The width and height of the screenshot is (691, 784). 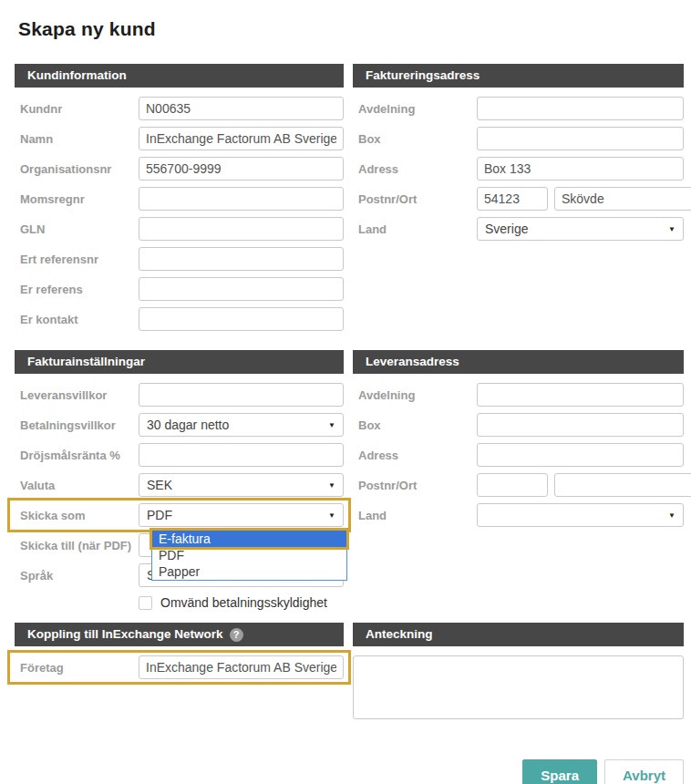 I want to click on lev-box-input, so click(x=580, y=425).